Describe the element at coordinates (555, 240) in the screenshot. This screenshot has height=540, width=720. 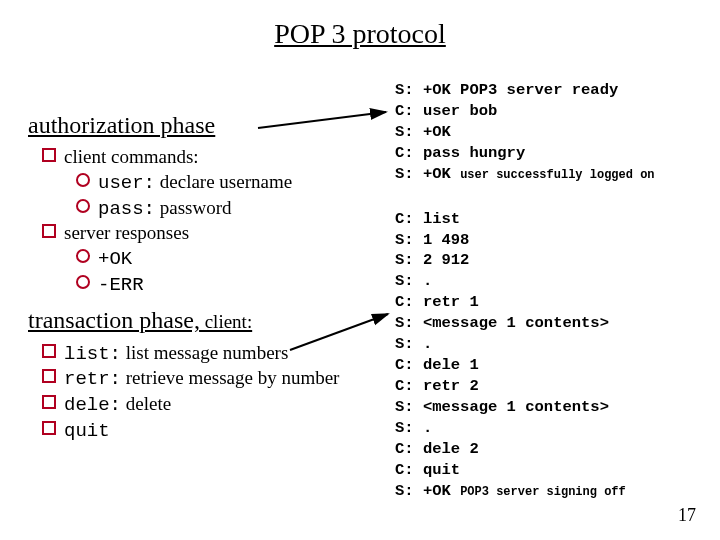
I see `transcript-line: S: 1 498` at that location.